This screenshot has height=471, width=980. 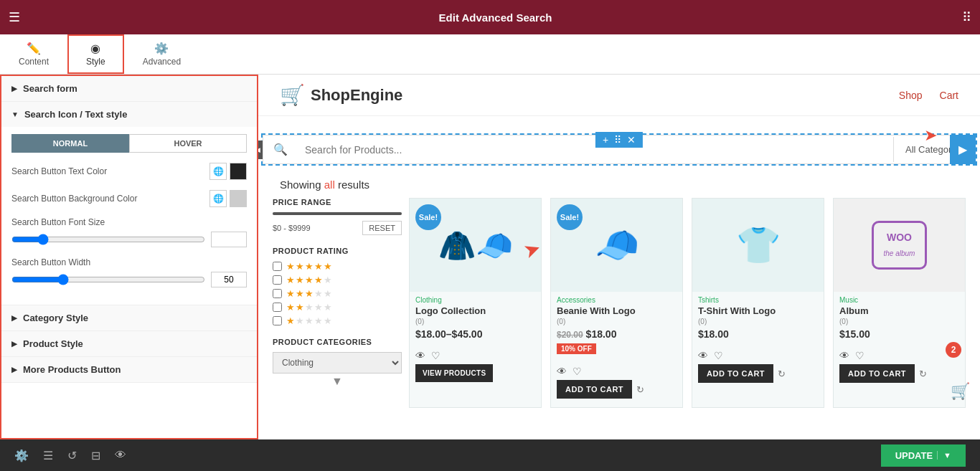 I want to click on tab-bar: ✏️ Content ◉ Style ⚙️ Advanced, so click(x=490, y=54).